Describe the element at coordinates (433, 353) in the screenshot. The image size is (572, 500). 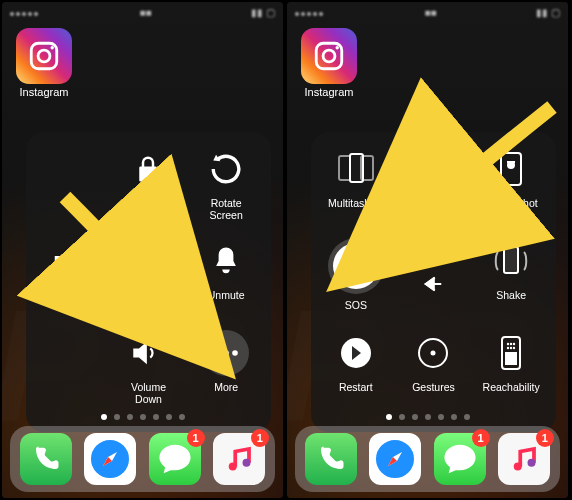
I see `gestures-icon` at that location.